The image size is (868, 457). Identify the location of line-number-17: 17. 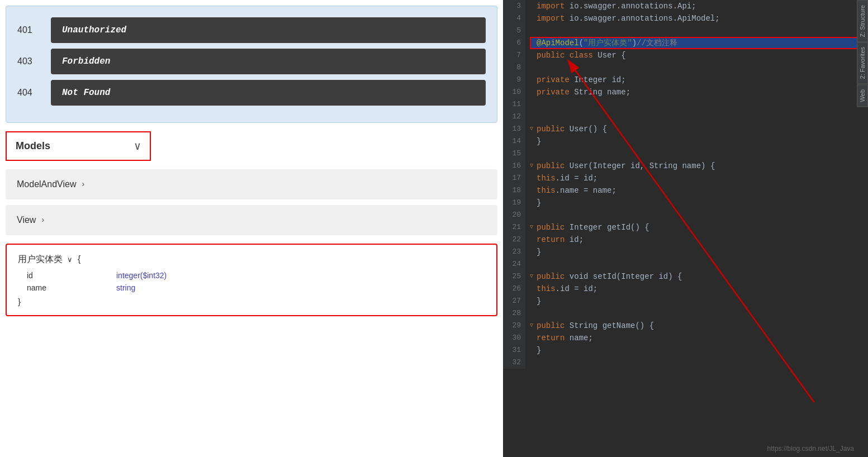
(512, 178).